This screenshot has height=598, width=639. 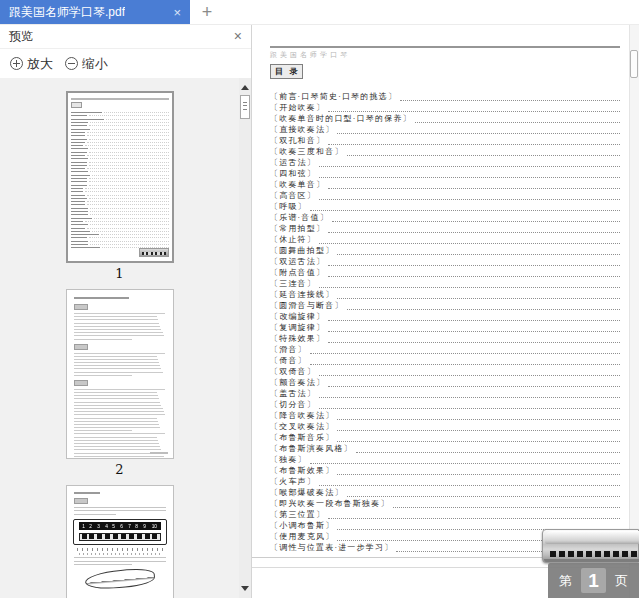 I want to click on sidebar-header: 预览 ×, so click(x=126, y=36).